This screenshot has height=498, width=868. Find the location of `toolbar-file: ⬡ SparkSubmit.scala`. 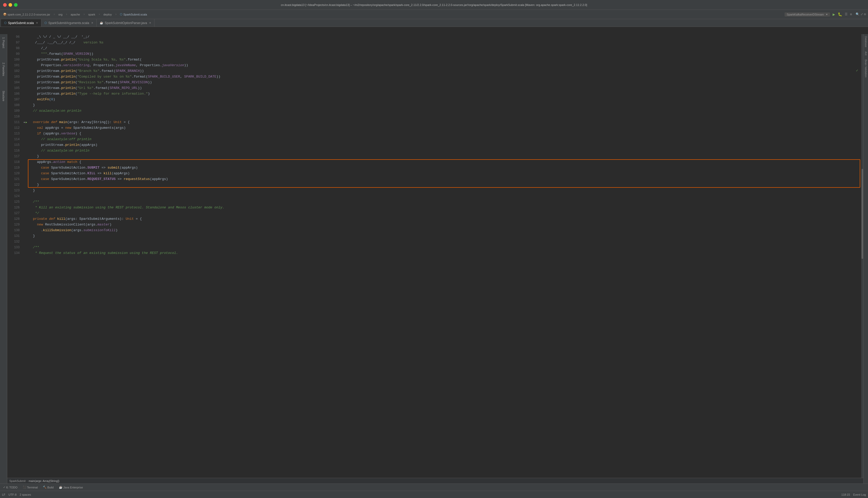

toolbar-file: ⬡ SparkSubmit.scala is located at coordinates (133, 14).